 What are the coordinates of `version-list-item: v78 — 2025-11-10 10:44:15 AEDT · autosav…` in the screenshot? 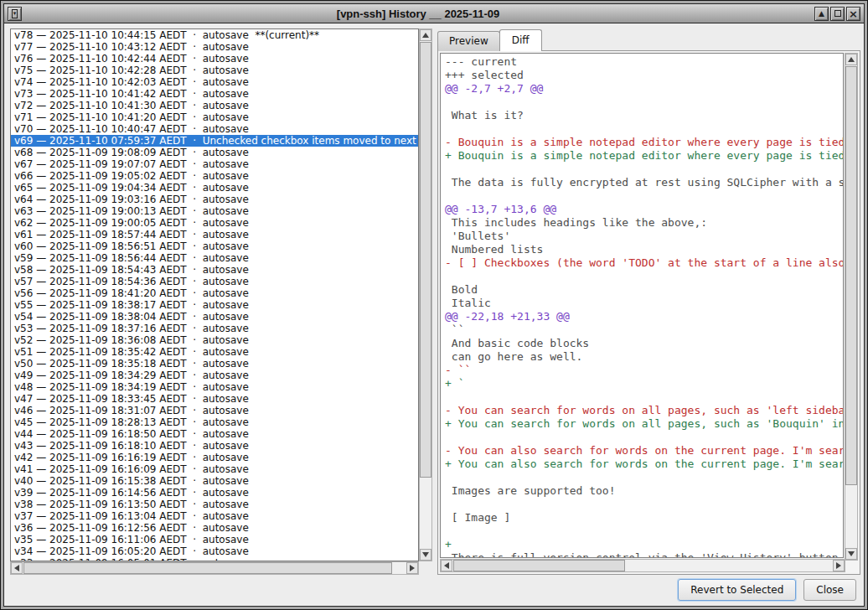 It's located at (214, 35).